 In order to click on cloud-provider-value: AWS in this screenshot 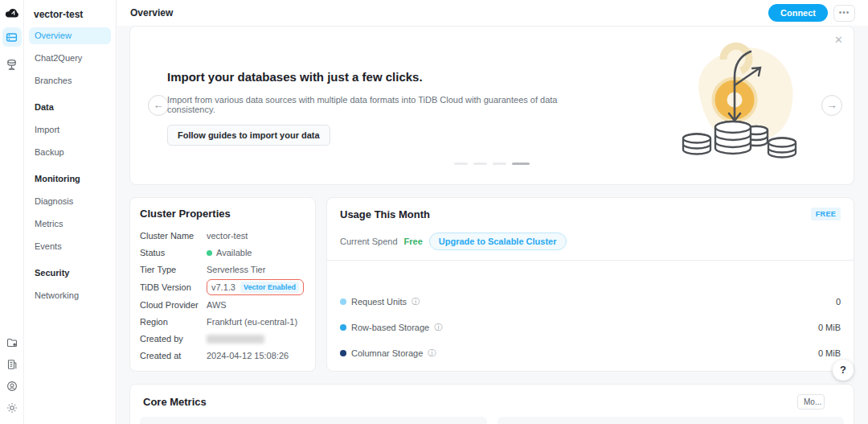, I will do `click(217, 305)`.